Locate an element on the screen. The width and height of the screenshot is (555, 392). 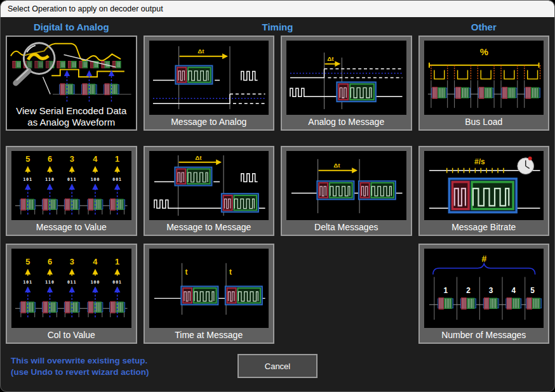
analog-to-message-graphic: Δt is located at coordinates (347, 77).